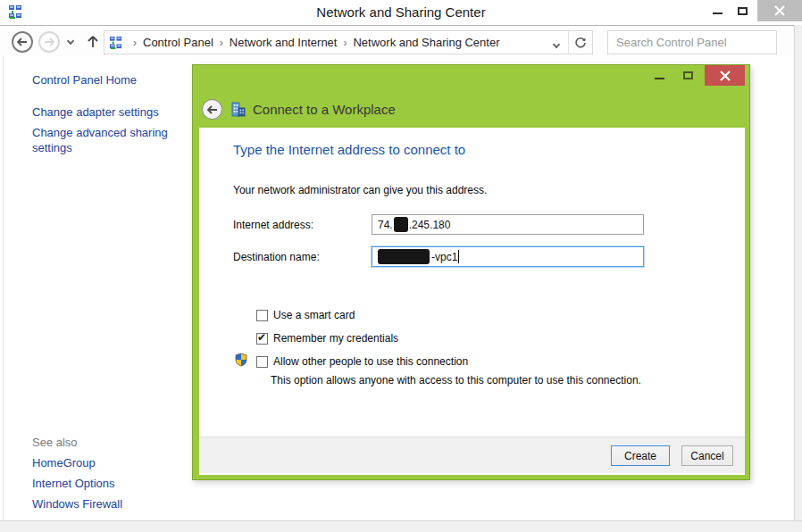 Image resolution: width=802 pixels, height=532 pixels. Describe the element at coordinates (349, 150) in the screenshot. I see `dialog-heading: Type the Internet address to connect to` at that location.